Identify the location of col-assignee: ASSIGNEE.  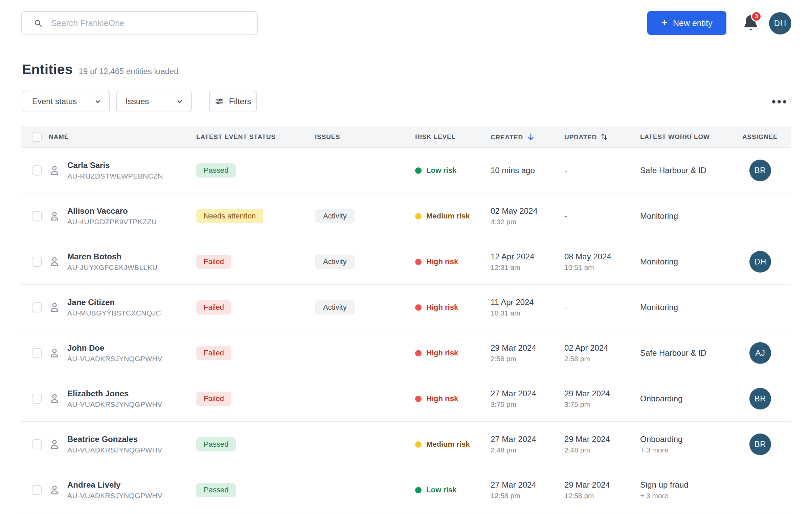
(760, 137).